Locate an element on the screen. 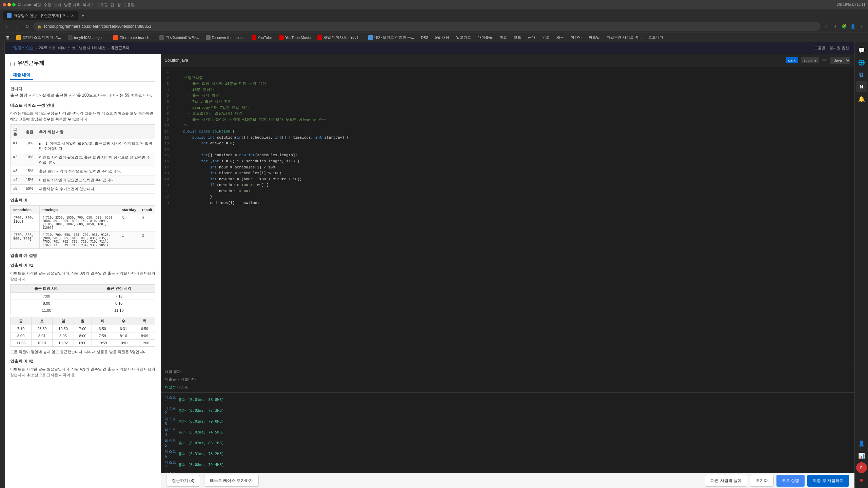 Image resolution: width=868 pixels, height=488 pixels. vscode-icon: ⧉ is located at coordinates (862, 75).